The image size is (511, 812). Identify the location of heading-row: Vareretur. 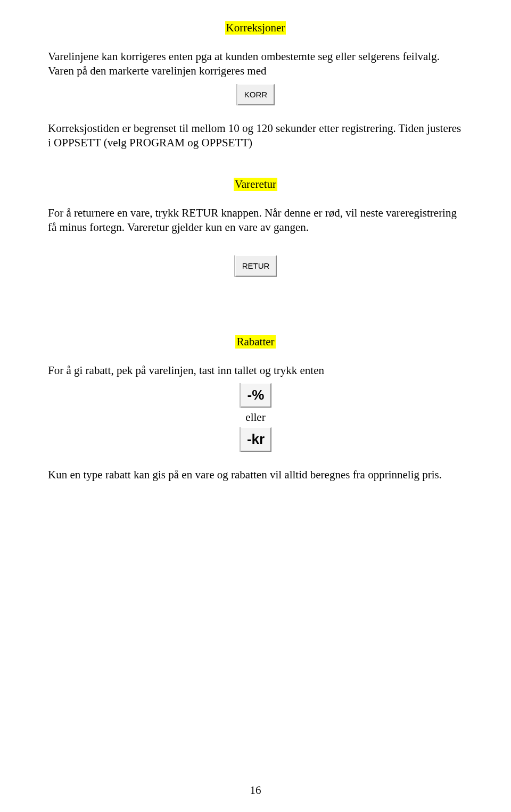
(256, 184).